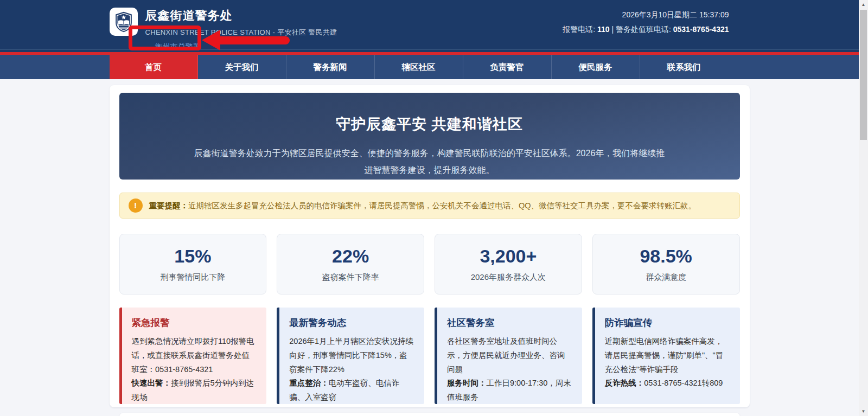 The height and width of the screenshot is (416, 868). What do you see at coordinates (350, 278) in the screenshot?
I see `stat-label: 盗窃案件下降率` at bounding box center [350, 278].